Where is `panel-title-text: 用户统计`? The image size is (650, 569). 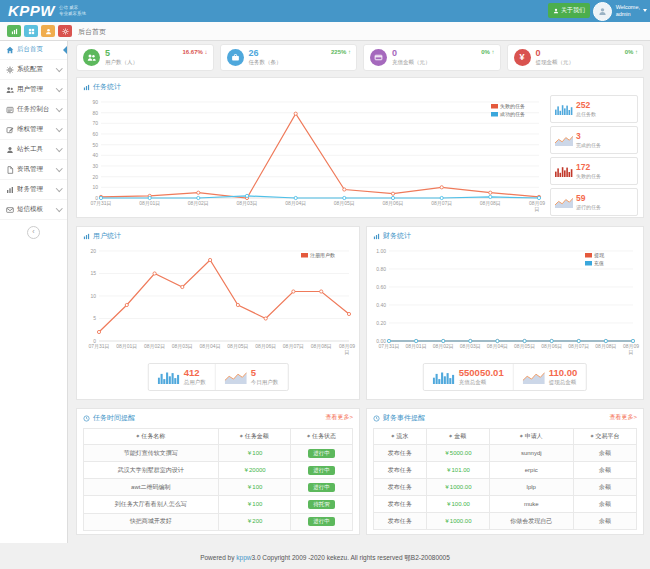
panel-title-text: 用户统计 is located at coordinates (107, 236).